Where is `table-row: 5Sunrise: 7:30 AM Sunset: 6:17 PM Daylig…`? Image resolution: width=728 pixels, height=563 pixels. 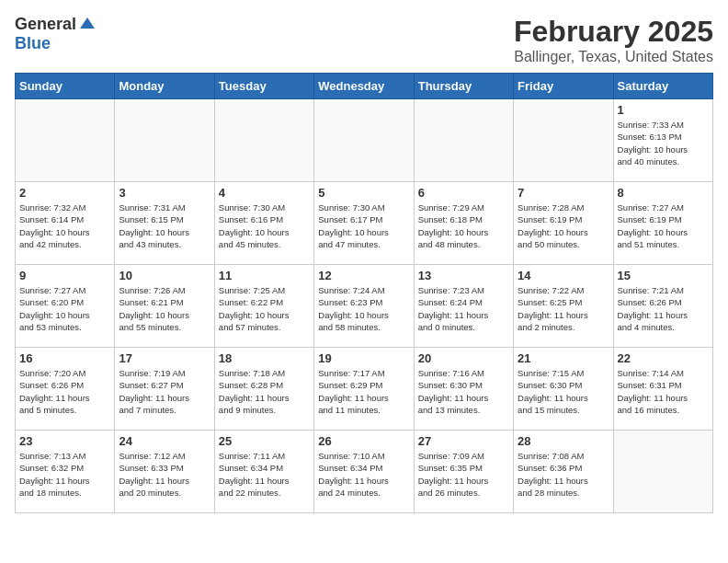
table-row: 5Sunrise: 7:30 AM Sunset: 6:17 PM Daylig… is located at coordinates (364, 224).